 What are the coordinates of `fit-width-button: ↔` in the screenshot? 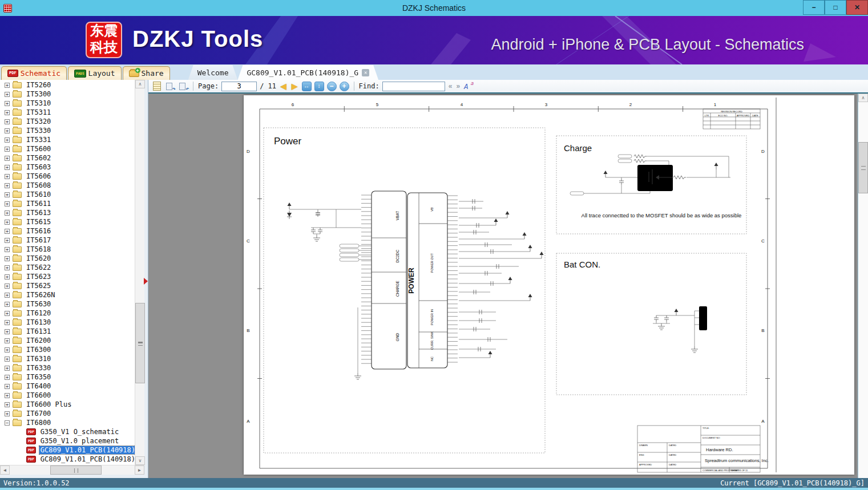 It's located at (307, 87).